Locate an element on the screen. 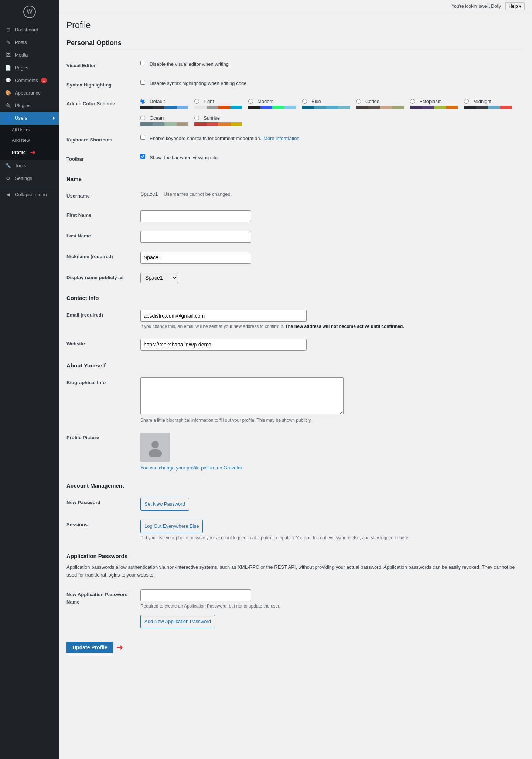 This screenshot has height=759, width=532. sidebar-item-settings: ⚙ Settings is located at coordinates (30, 178).